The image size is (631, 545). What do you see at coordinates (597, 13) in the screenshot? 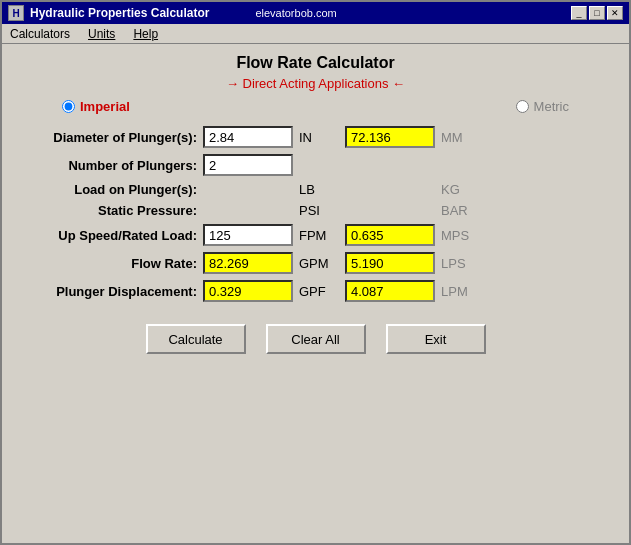
I see `maximize-button: □` at bounding box center [597, 13].